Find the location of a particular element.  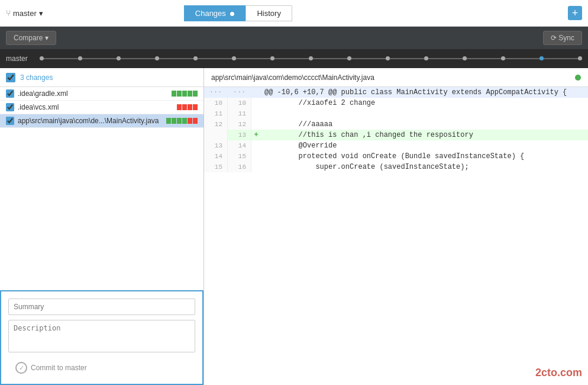

diff-indicators-mainactivity is located at coordinates (182, 121).